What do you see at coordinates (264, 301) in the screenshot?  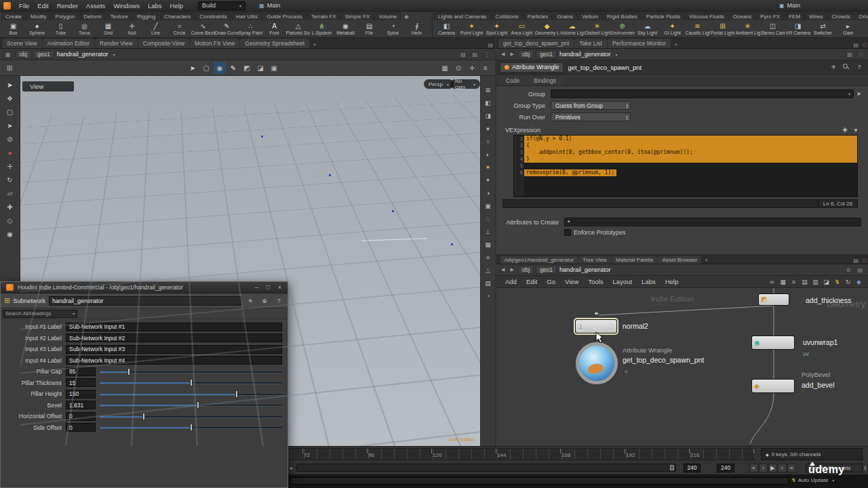 I see `io-icon: ⊕` at bounding box center [264, 301].